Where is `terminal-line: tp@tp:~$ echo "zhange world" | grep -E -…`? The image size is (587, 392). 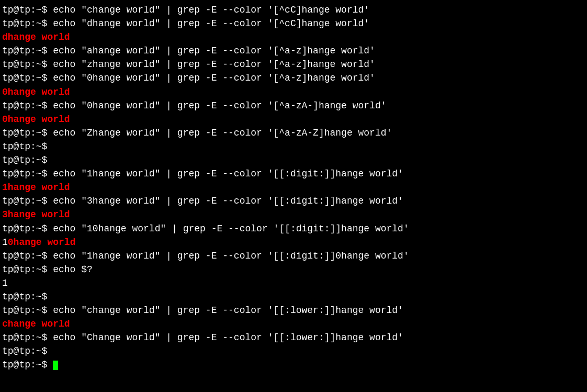 terminal-line: tp@tp:~$ echo "zhange world" | grep -E -… is located at coordinates (294, 64).